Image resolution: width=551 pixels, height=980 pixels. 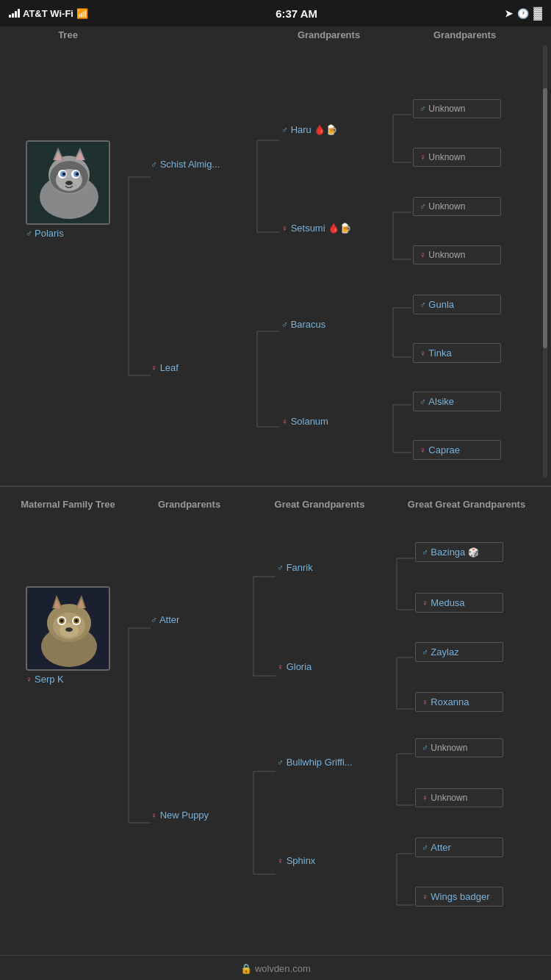 What do you see at coordinates (68, 190) in the screenshot?
I see `polaris-container: ♂ Polaris` at bounding box center [68, 190].